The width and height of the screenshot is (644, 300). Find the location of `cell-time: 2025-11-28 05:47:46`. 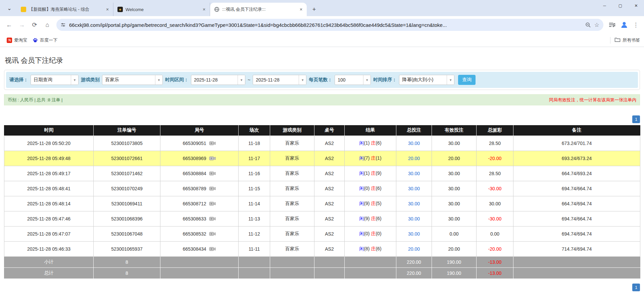

cell-time: 2025-11-28 05:47:46 is located at coordinates (49, 219).